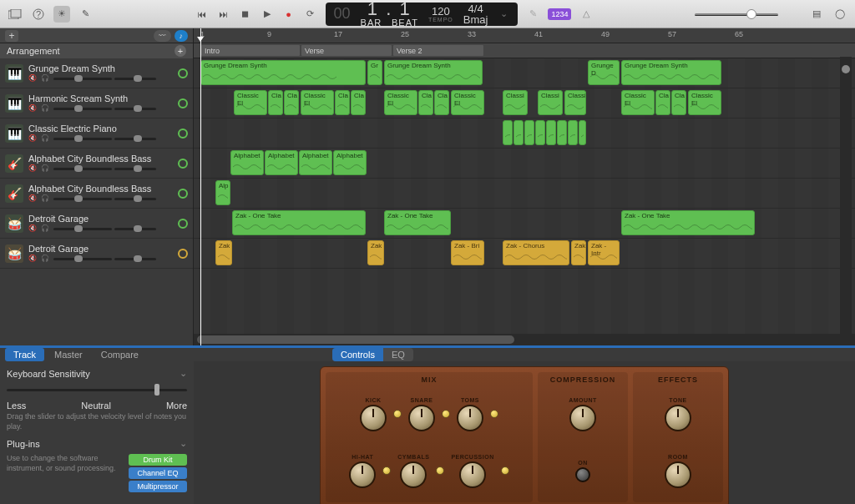 The height and width of the screenshot is (504, 855). What do you see at coordinates (15, 14) in the screenshot?
I see `library-icon` at bounding box center [15, 14].